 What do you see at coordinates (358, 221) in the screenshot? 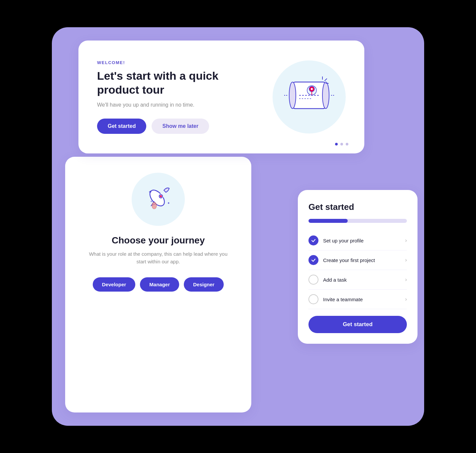
I see `progress-bar-track` at bounding box center [358, 221].